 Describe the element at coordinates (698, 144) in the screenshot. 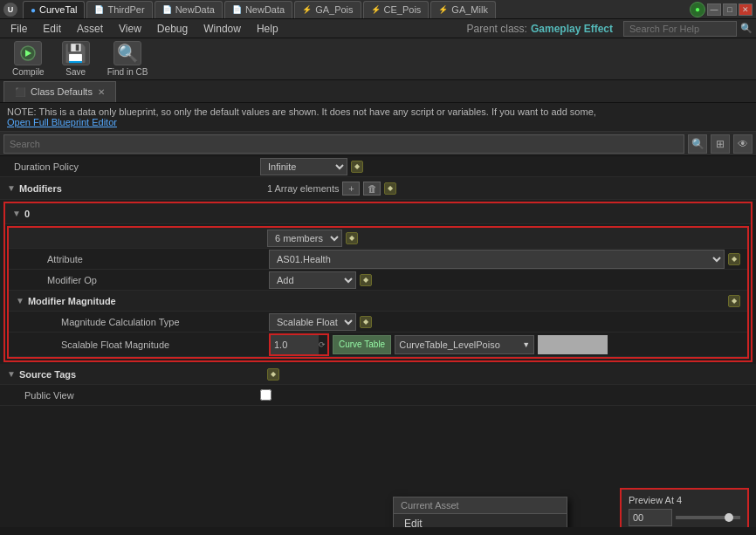

I see `search-button: 🔍` at that location.